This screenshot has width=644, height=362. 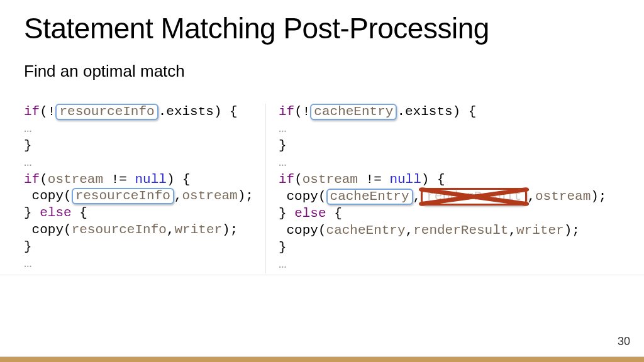 What do you see at coordinates (474, 197) in the screenshot?
I see `cross-icon` at bounding box center [474, 197].